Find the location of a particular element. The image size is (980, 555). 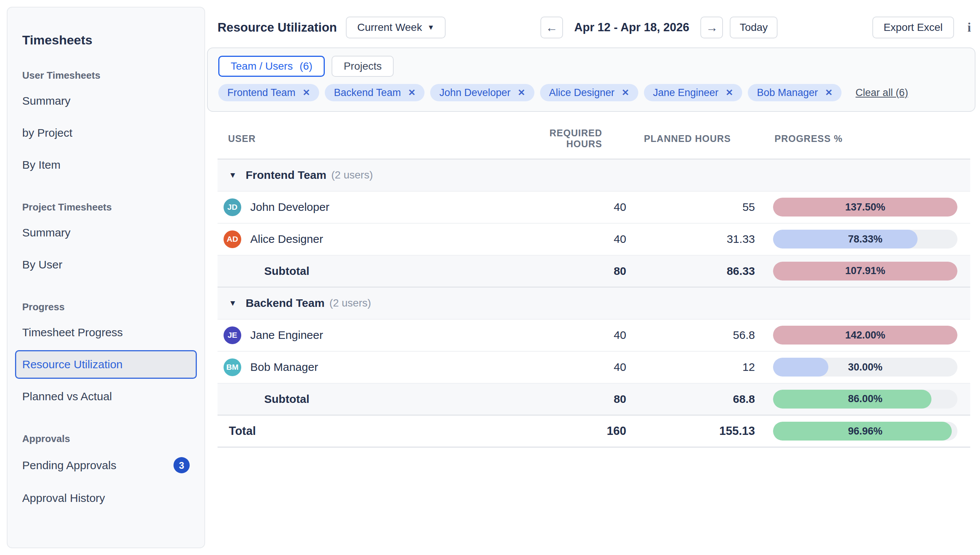

user-cell: JEJane Engineer is located at coordinates (366, 335).